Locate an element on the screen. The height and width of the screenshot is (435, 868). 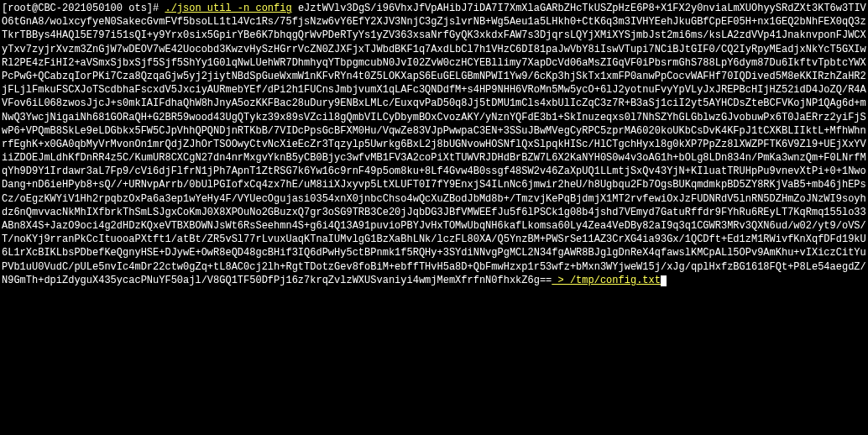
user-host: root@CBC-2021050100 ots is located at coordinates (77, 8).